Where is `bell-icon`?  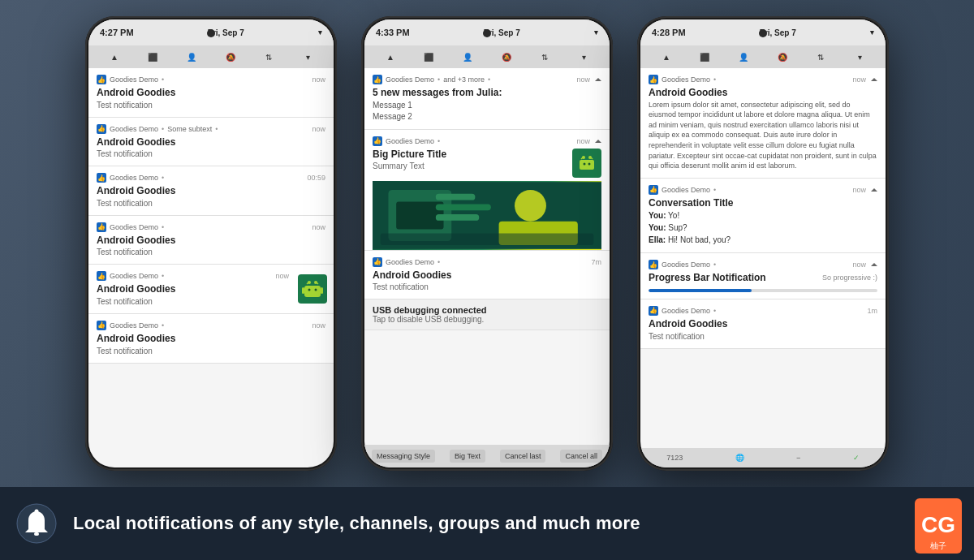 bell-icon is located at coordinates (37, 523).